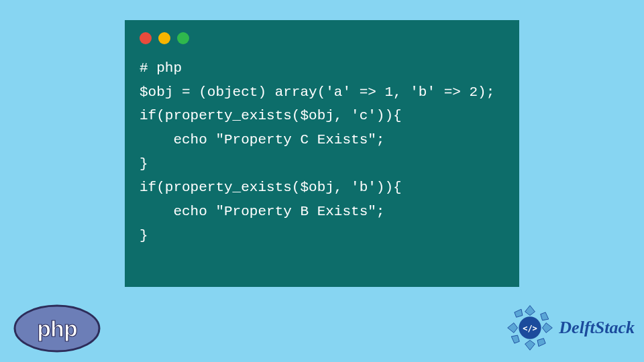 This screenshot has height=362, width=644. I want to click on maximize-icon, so click(183, 38).